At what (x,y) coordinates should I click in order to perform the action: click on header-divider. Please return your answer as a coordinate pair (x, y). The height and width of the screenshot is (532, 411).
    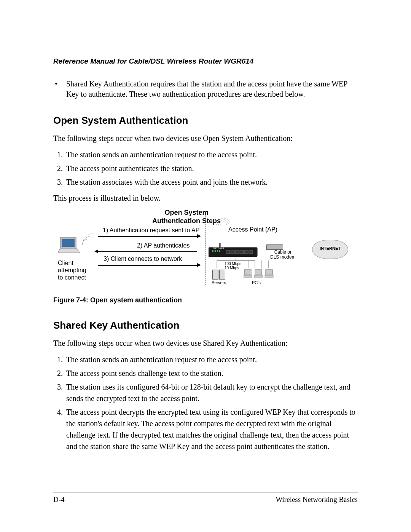
    Looking at the image, I should click on (206, 68).